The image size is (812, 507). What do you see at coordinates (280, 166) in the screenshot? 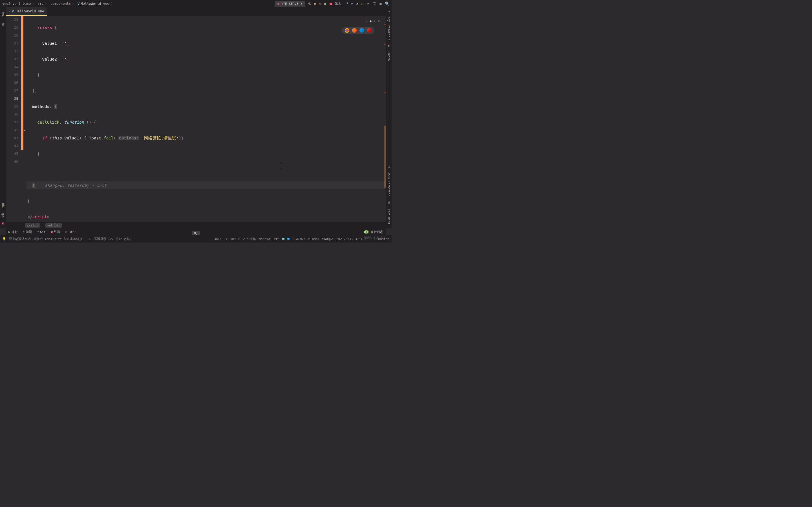
I see `text-cursor` at bounding box center [280, 166].